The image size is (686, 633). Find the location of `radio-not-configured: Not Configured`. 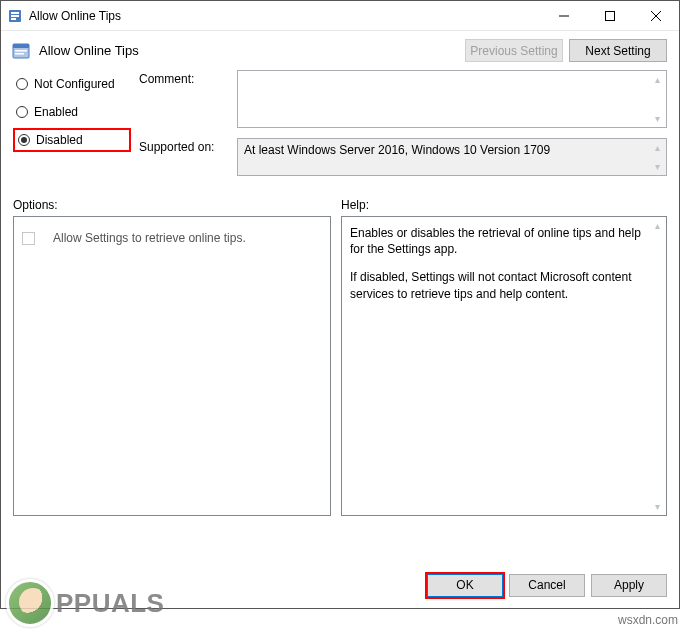

radio-not-configured: Not Configured is located at coordinates (72, 84).